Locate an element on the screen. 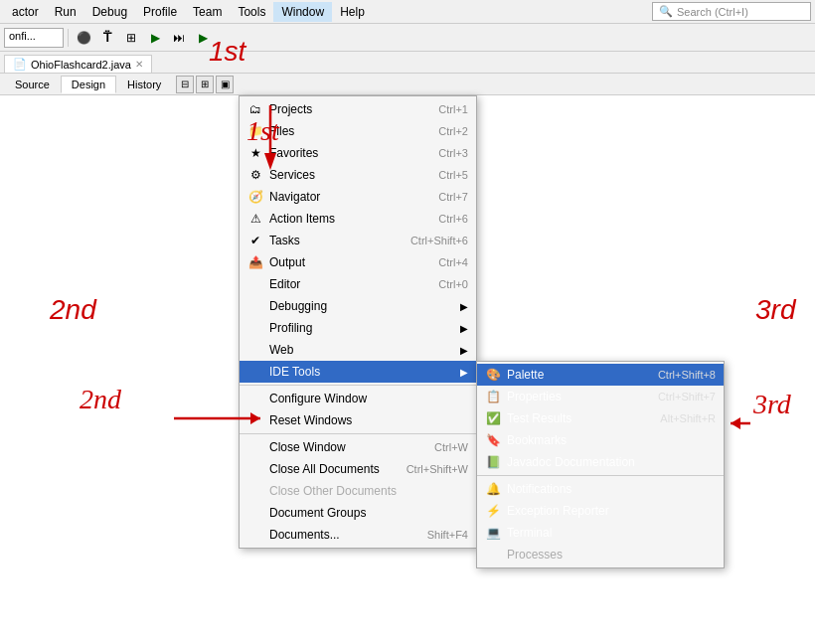 The image size is (815, 644). menu-item-profiling: Profiling ▶ is located at coordinates (358, 328).